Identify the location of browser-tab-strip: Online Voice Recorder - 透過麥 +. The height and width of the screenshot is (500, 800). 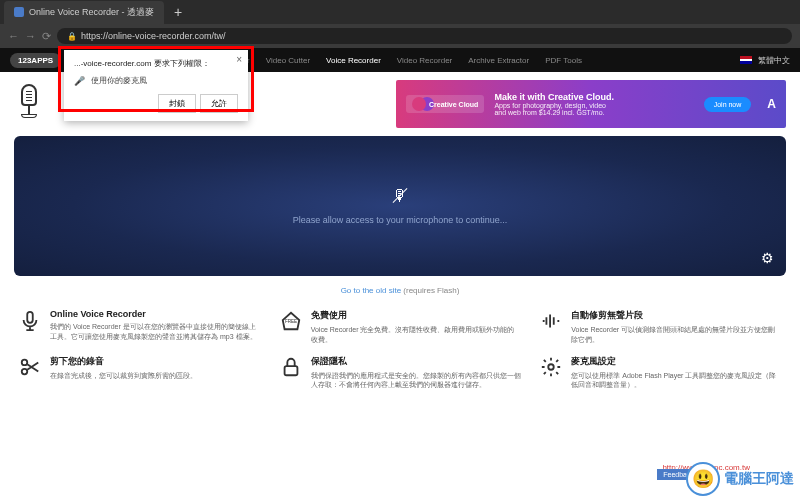
(400, 12).